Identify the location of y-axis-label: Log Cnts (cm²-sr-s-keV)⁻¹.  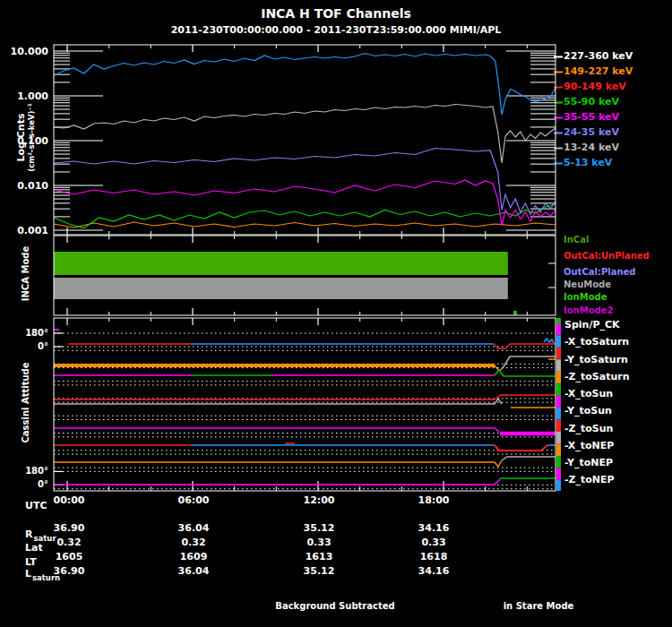
(25, 138).